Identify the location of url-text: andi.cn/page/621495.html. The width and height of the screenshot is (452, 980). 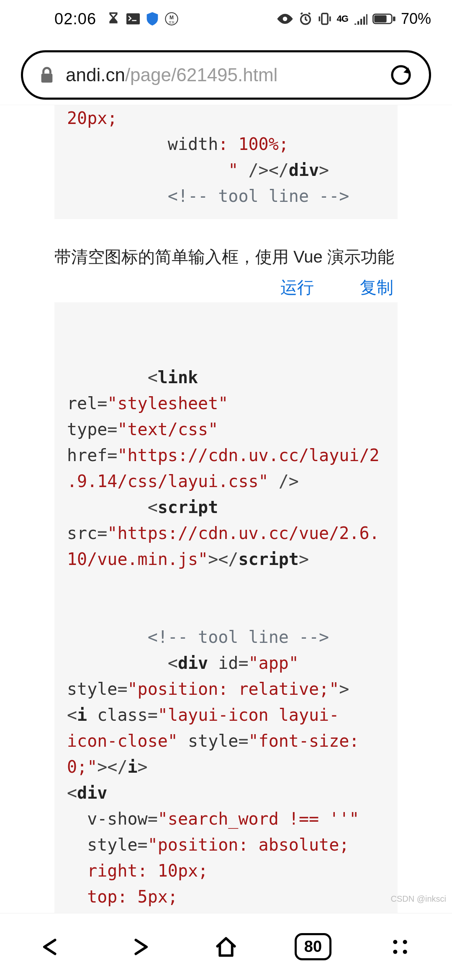
(222, 75).